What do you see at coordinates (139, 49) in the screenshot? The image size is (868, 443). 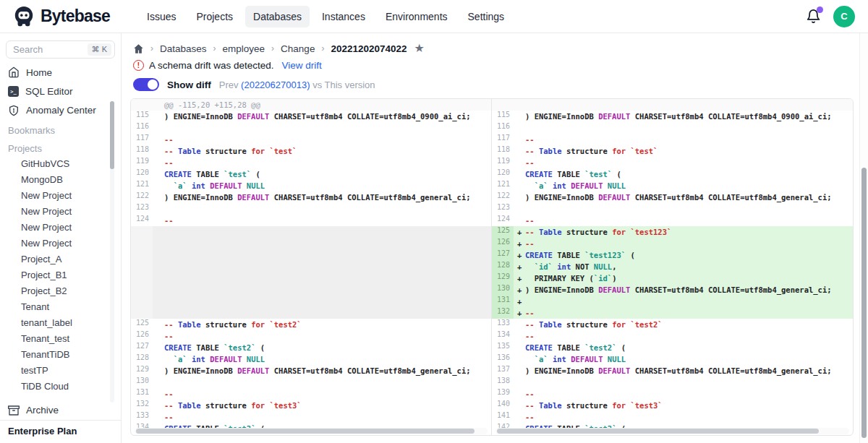 I see `home-breadcrumb-icon` at bounding box center [139, 49].